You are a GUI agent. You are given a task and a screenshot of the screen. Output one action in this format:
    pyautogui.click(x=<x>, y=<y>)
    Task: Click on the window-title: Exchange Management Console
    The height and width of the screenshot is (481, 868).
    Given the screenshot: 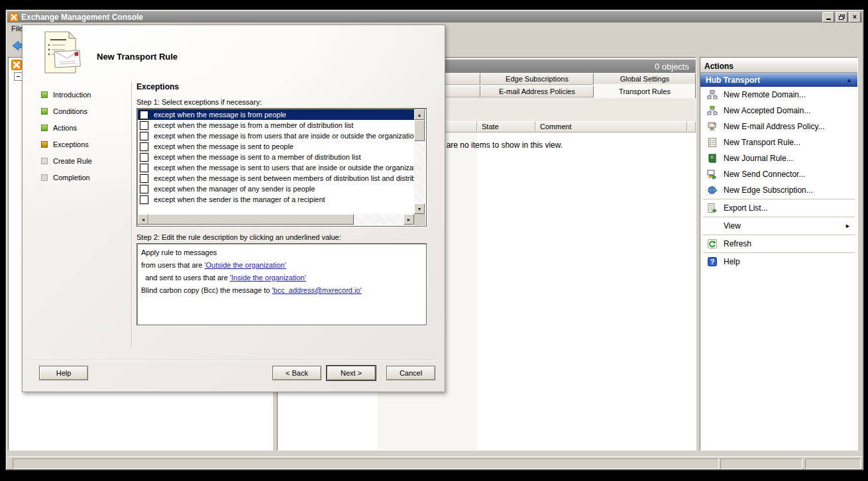 What is the action you would take?
    pyautogui.click(x=82, y=17)
    